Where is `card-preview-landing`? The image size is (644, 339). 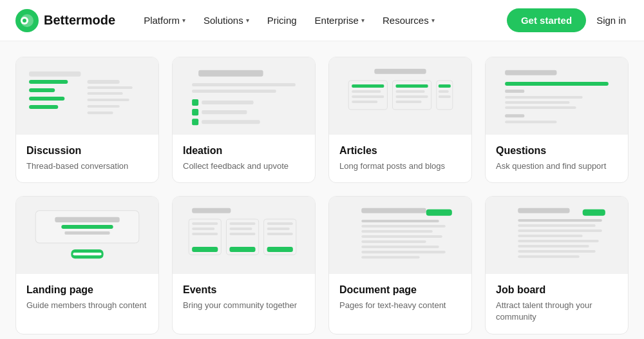 card-preview-landing is located at coordinates (88, 235).